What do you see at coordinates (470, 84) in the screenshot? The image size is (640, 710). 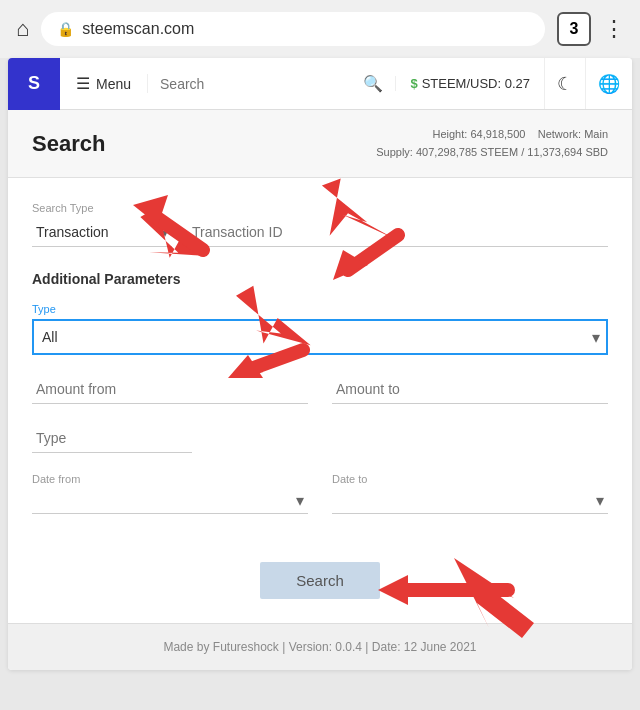 I see `price-display: $ STEEM/USD: 0.27` at bounding box center [470, 84].